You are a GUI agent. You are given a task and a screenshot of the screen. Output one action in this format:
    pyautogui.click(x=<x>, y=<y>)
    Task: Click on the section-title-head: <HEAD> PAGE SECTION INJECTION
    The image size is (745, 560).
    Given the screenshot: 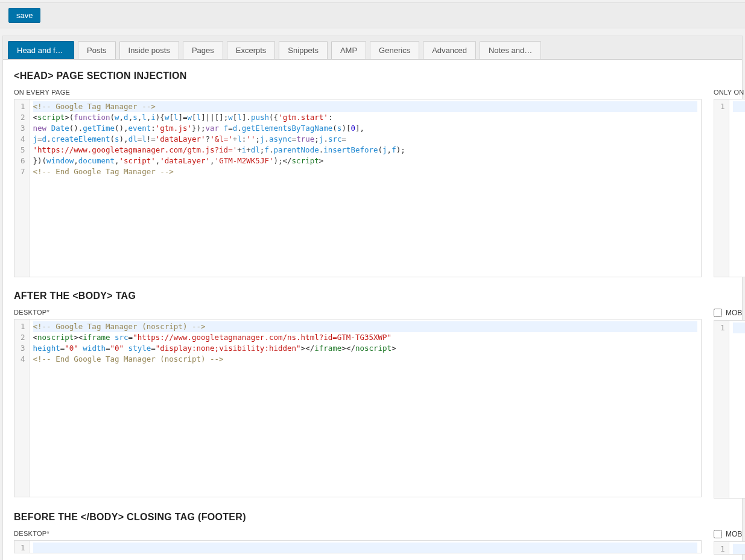 What is the action you would take?
    pyautogui.click(x=373, y=76)
    